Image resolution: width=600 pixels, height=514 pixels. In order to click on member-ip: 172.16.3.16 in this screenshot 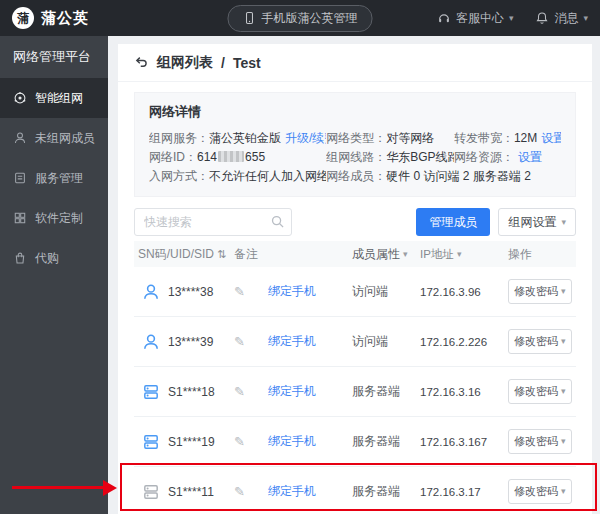, I will do `click(460, 392)`.